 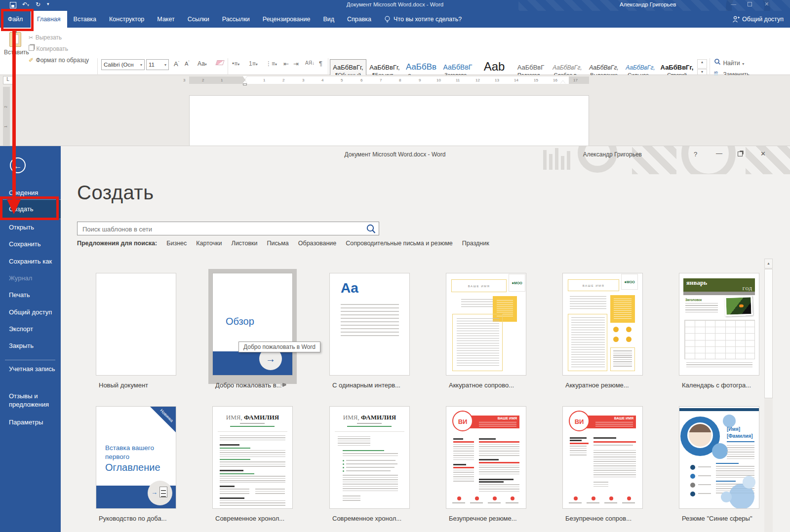 I want to click on suggestion-letters: Письма, so click(x=278, y=243).